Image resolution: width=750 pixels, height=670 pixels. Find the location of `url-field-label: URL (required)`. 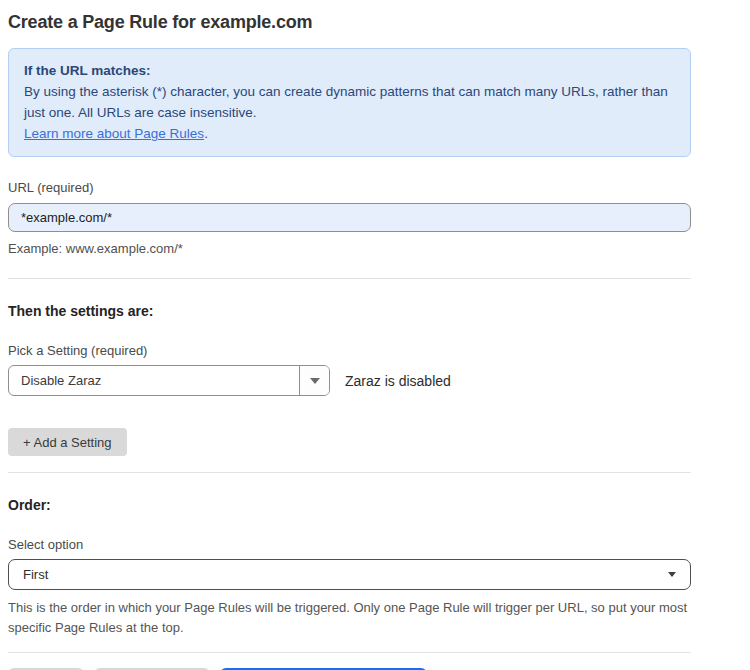

url-field-label: URL (required) is located at coordinates (350, 188).